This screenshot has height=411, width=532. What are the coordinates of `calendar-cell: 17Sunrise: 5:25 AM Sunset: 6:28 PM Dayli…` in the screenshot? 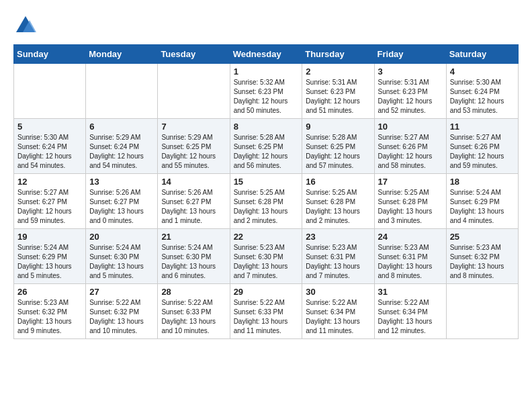 It's located at (410, 201).